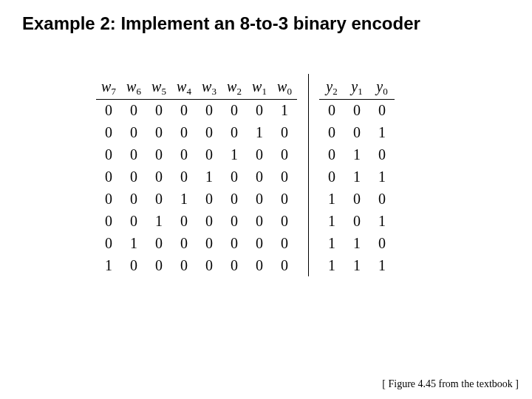  Describe the element at coordinates (245, 132) in the screenshot. I see `table-row: 0 0 0 0 0 0 1 0 0 0 1` at that location.